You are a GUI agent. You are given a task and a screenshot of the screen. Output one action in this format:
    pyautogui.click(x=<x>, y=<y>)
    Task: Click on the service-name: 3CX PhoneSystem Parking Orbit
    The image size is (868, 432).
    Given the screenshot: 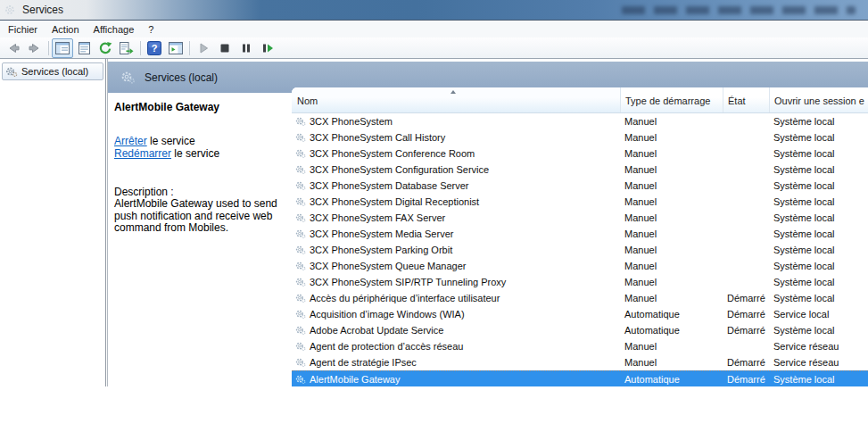 What is the action you would take?
    pyautogui.click(x=381, y=250)
    